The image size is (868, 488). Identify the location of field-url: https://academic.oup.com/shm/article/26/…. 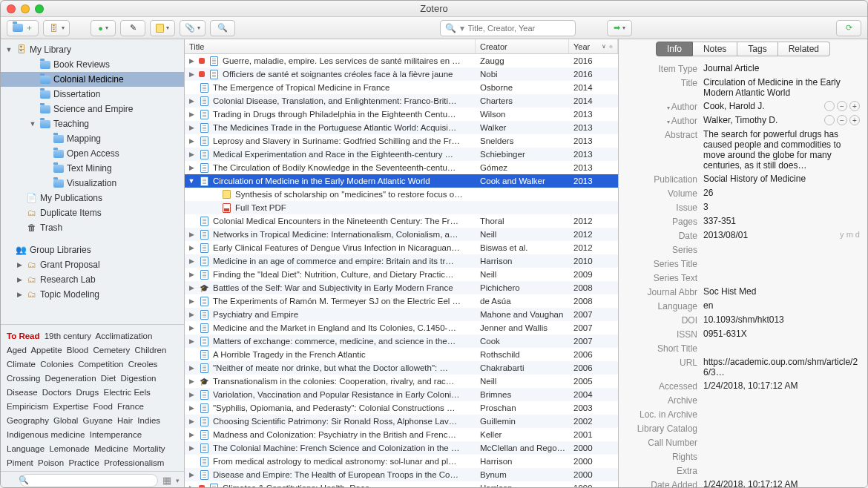
(782, 367).